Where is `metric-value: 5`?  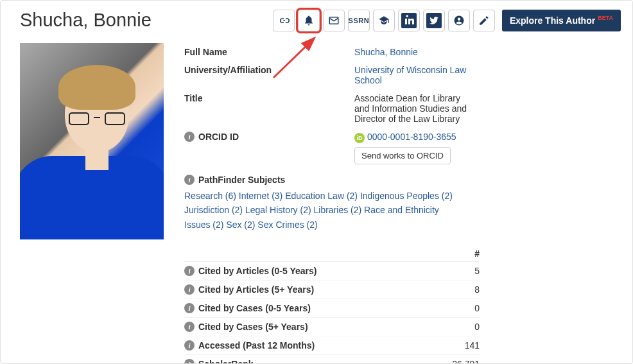
metric-value: 5 is located at coordinates (477, 271).